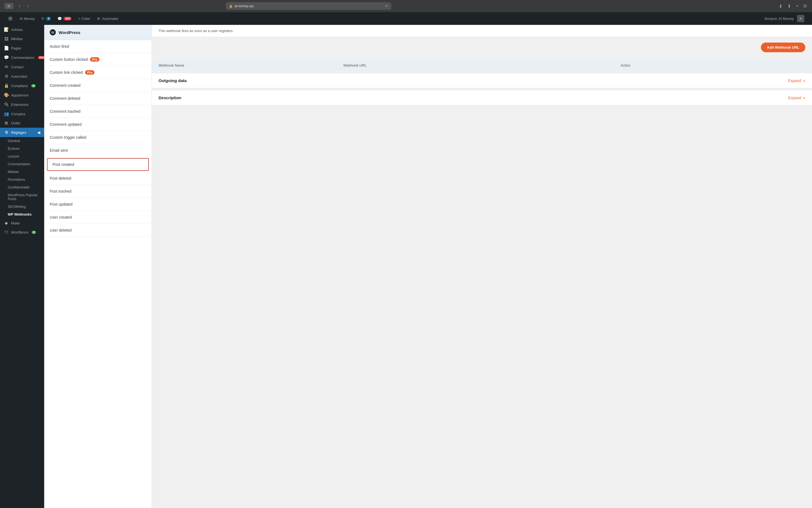 This screenshot has width=812, height=508. I want to click on sidebar-item-contact: ✉ Contact, so click(22, 67).